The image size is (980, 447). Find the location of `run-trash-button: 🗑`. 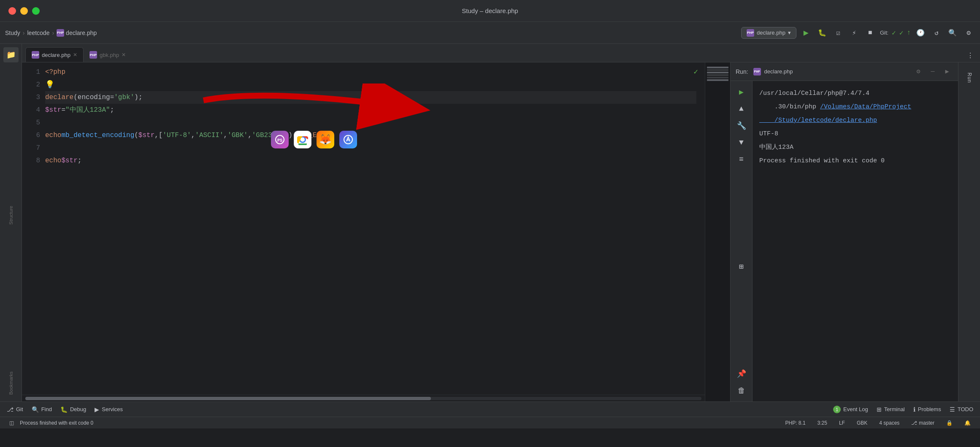

run-trash-button: 🗑 is located at coordinates (742, 390).